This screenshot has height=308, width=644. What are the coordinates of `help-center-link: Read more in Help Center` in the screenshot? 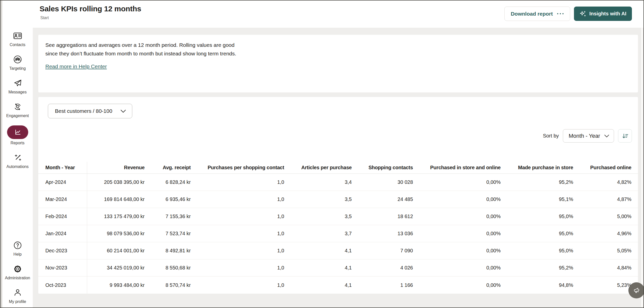 It's located at (76, 66).